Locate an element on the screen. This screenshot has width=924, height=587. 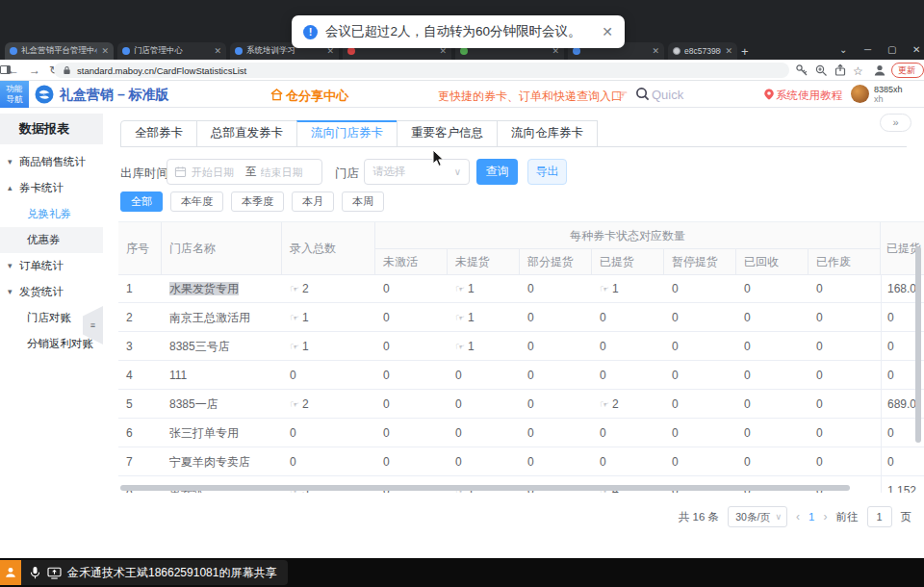
export-button: 导出 is located at coordinates (547, 171).